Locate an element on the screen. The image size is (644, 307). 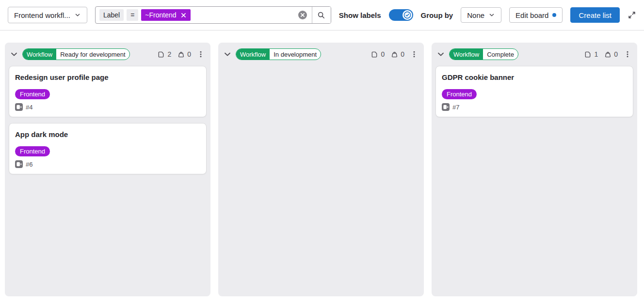
card-ref: #4 is located at coordinates (29, 107).